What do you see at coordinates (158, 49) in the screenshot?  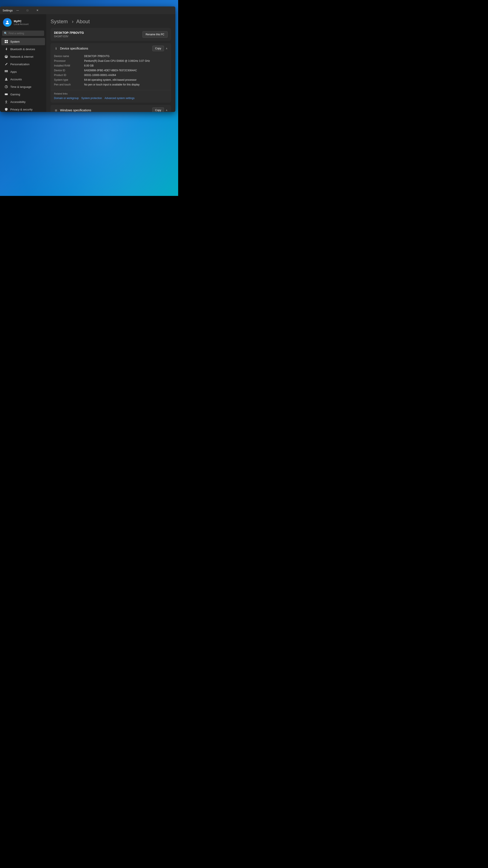 I see `device-specs-copy-button: Copy` at bounding box center [158, 49].